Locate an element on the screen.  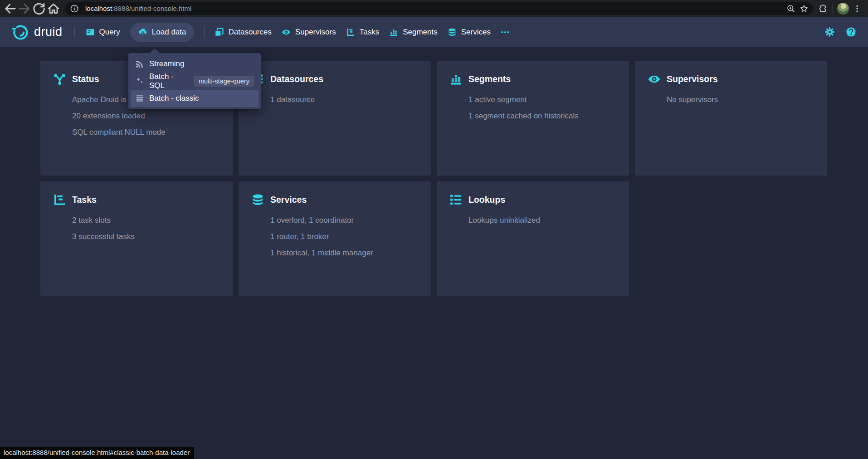
bookmark-star-icon is located at coordinates (804, 9).